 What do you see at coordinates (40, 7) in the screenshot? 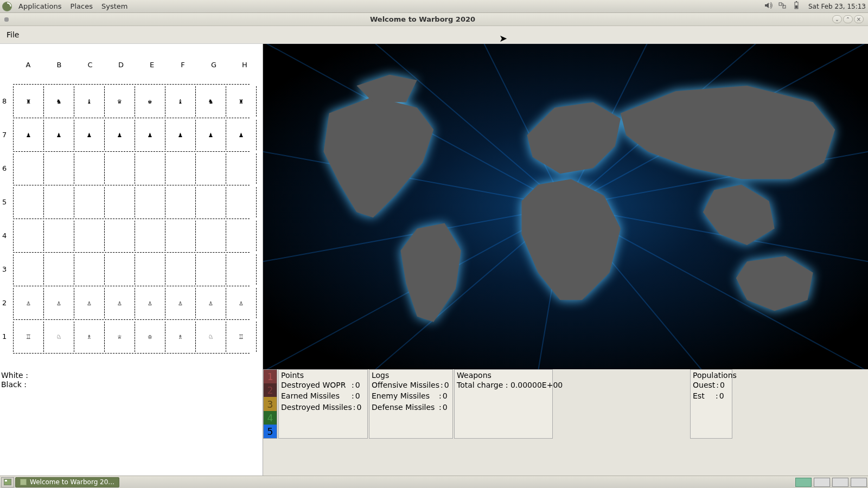
I see `applications-menu: Applications` at bounding box center [40, 7].